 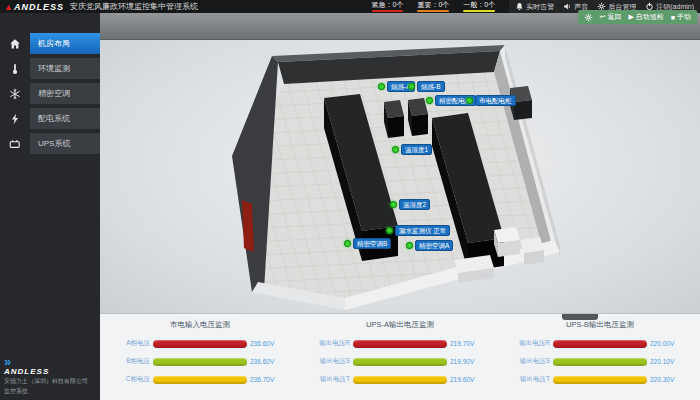 I want to click on sidebar-item-label: 机房布局, so click(x=65, y=44).